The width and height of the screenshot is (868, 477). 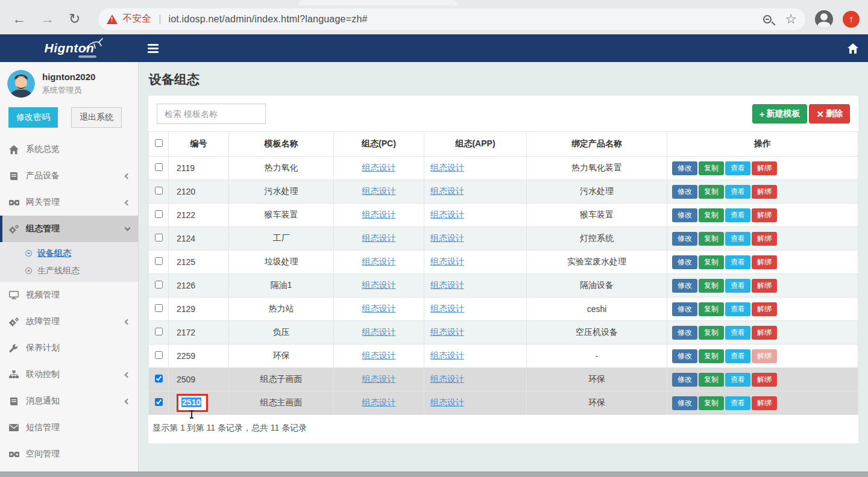 I want to click on header-product-name: 绑定产品名称, so click(x=597, y=145).